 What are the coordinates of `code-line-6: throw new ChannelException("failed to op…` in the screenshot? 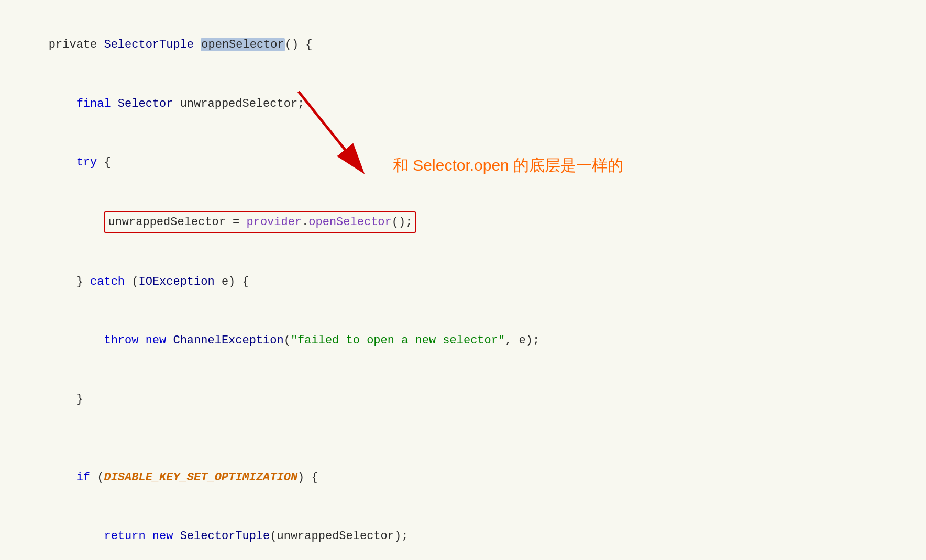 It's located at (463, 341).